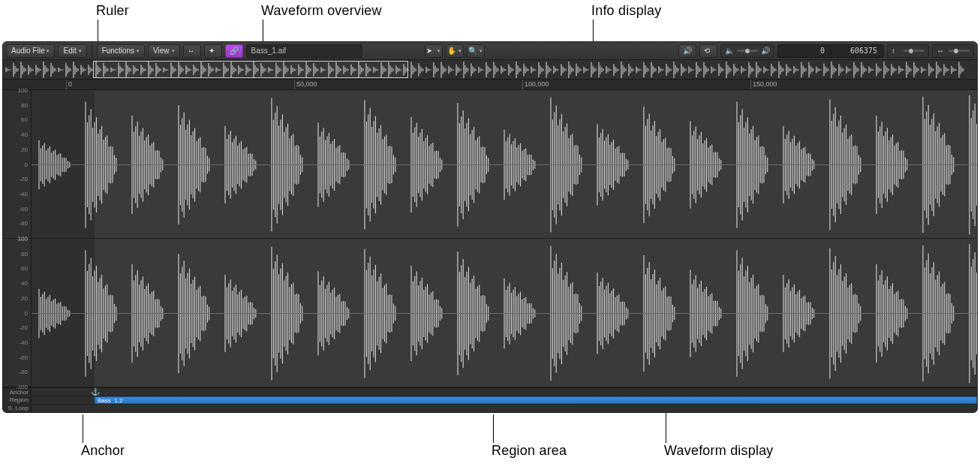  Describe the element at coordinates (113, 11) in the screenshot. I see `callout-ruler: Ruler` at that location.